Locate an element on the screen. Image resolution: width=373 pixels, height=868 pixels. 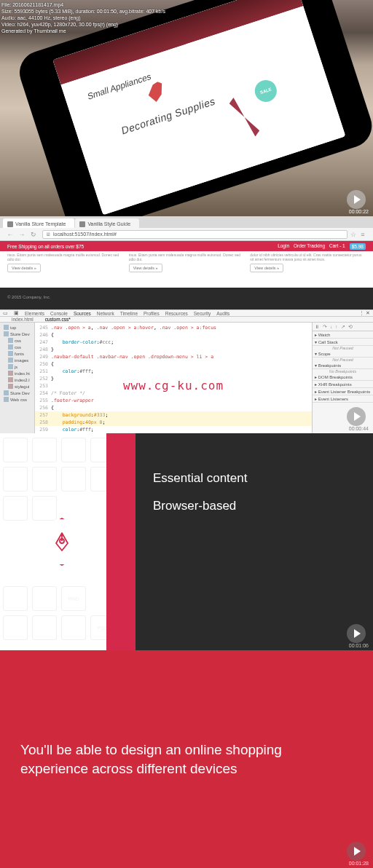
code-line: 248} is located at coordinates (173, 350).